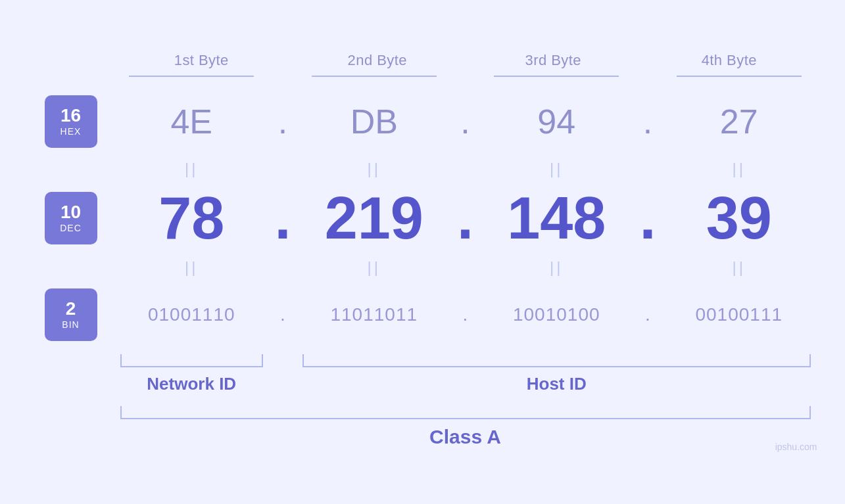 The image size is (845, 504). What do you see at coordinates (71, 218) in the screenshot?
I see `dec-badge: 10 DEC` at bounding box center [71, 218].